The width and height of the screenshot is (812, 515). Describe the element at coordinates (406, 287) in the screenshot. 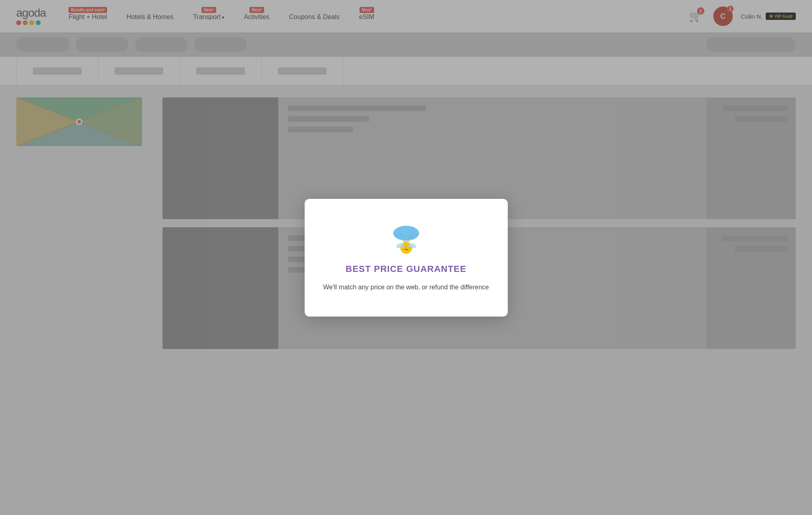

I see `modal-subtitle: We'll match any price on the web, or ref…` at that location.